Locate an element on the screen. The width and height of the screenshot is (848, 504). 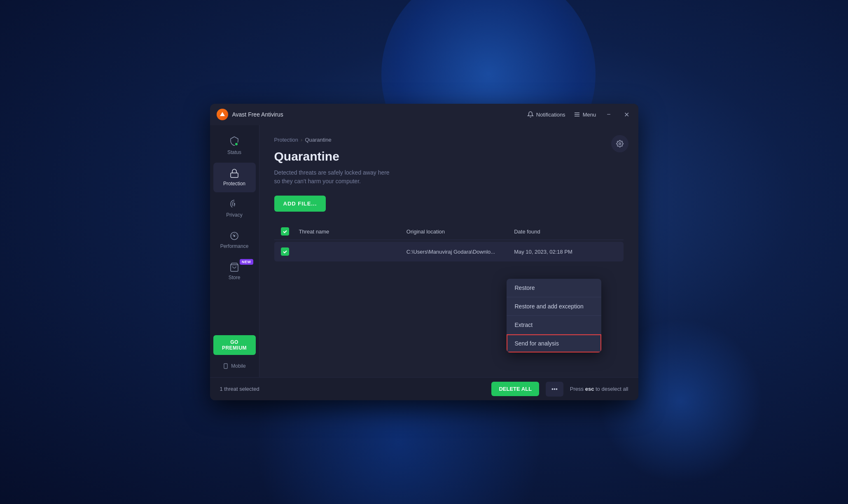
sidebar-item-performance-label: Performance is located at coordinates (235, 246).